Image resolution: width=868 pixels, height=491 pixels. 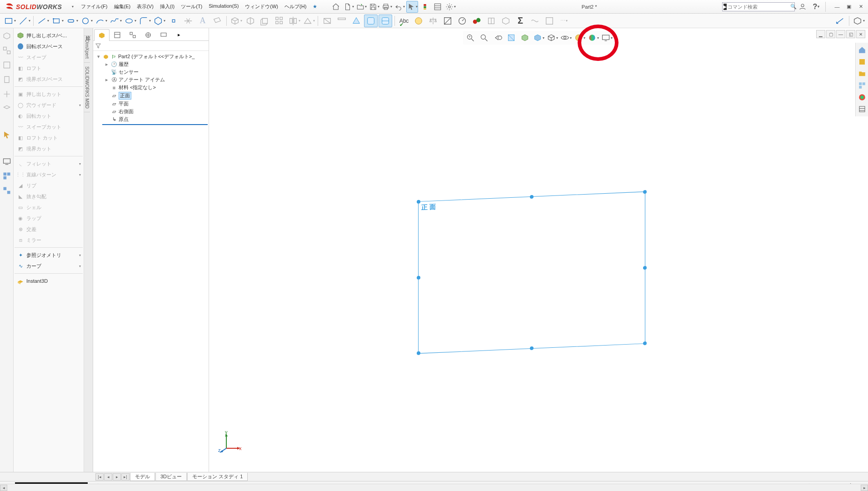 I want to click on feature-rib-icon, so click(x=309, y=21).